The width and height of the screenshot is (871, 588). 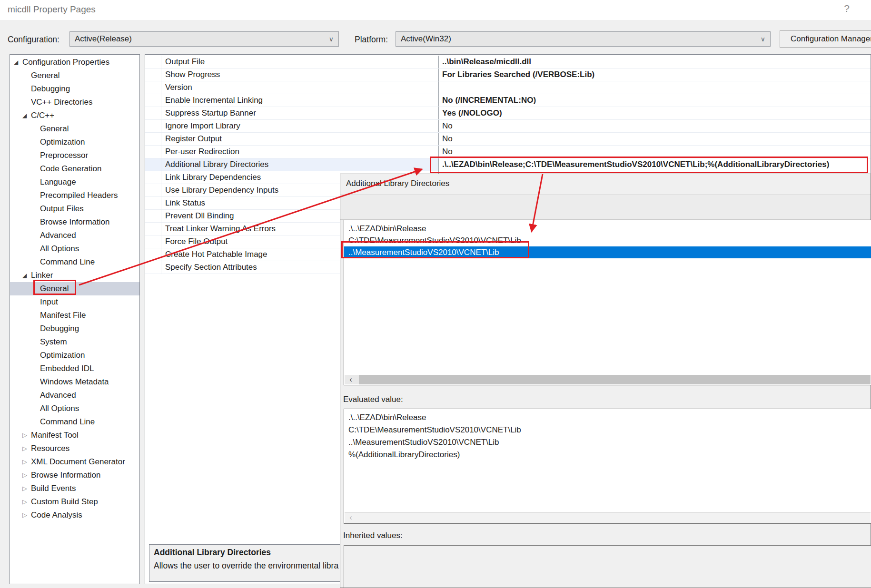 What do you see at coordinates (75, 262) in the screenshot?
I see `tree-item-cpp-command-line: Command Line` at bounding box center [75, 262].